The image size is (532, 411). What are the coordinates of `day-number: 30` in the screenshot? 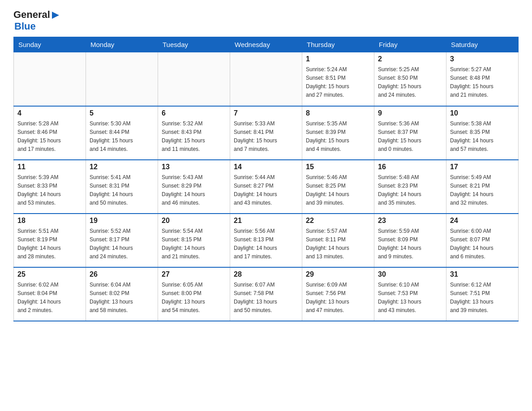 It's located at (410, 274).